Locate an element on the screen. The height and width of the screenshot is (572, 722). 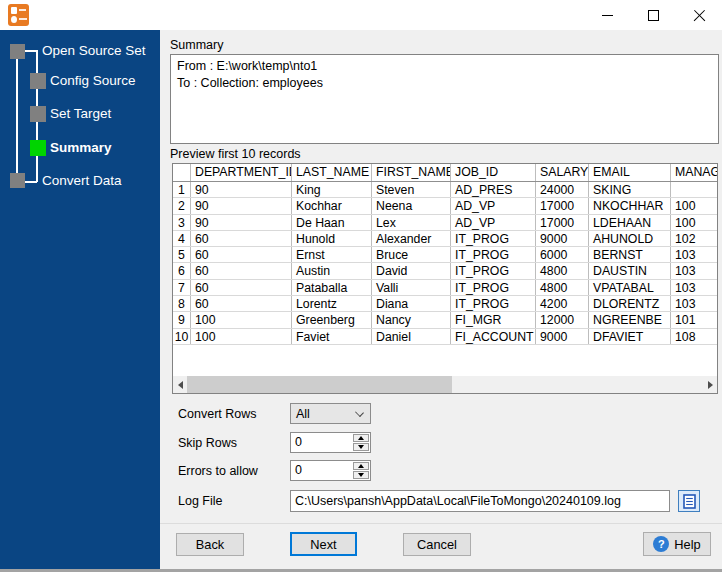
close-button is located at coordinates (699, 15).